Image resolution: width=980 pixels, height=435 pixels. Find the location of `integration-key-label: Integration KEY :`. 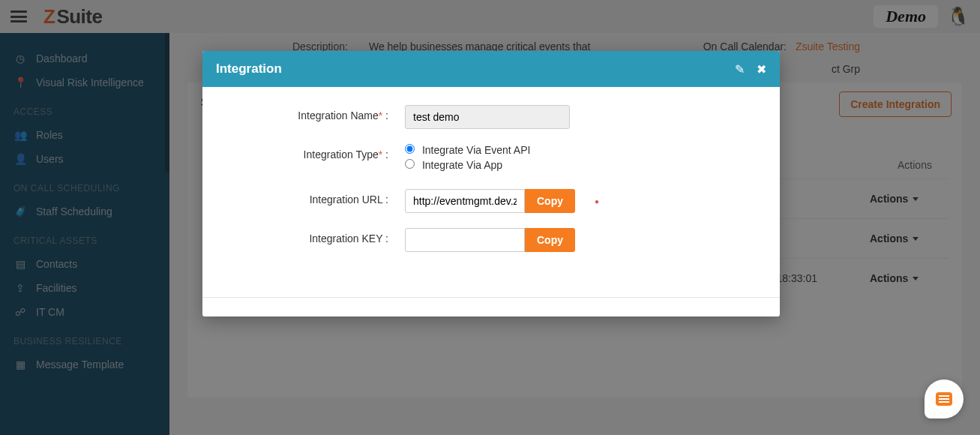

integration-key-label: Integration KEY : is located at coordinates (315, 236).